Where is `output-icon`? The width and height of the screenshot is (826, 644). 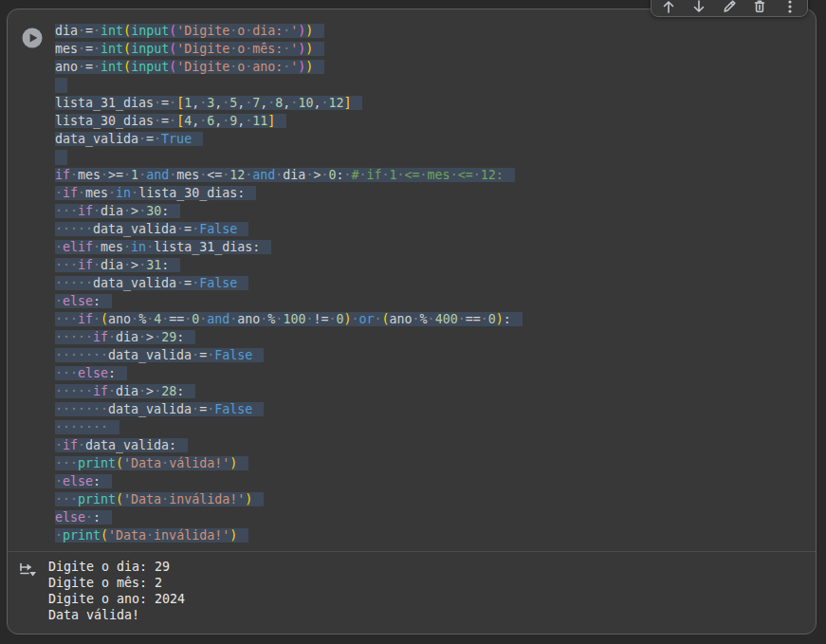
output-icon is located at coordinates (28, 570).